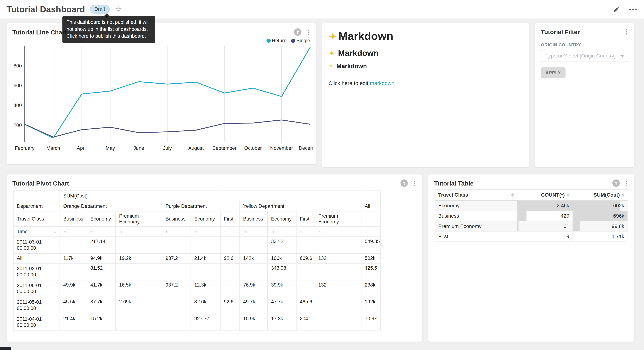  What do you see at coordinates (600, 236) in the screenshot?
I see `cell-sum: 1.71k` at bounding box center [600, 236].